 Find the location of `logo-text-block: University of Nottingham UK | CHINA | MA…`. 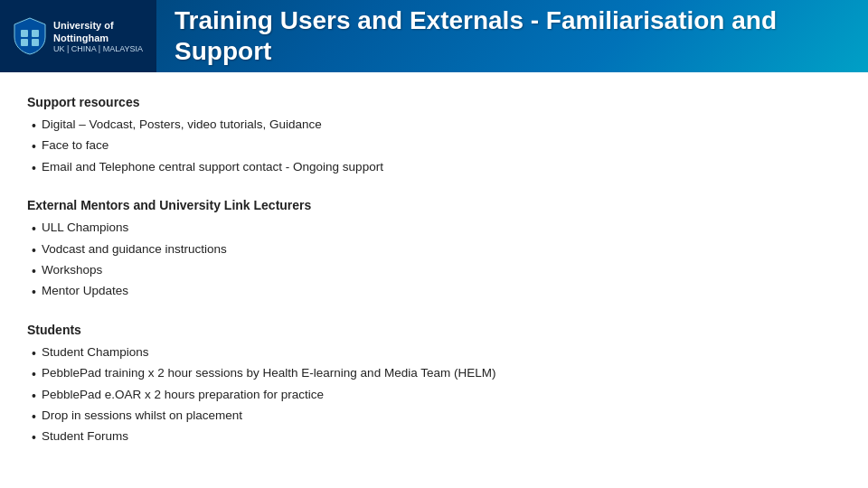

logo-text-block: University of Nottingham UK | CHINA | MA… is located at coordinates (98, 36).